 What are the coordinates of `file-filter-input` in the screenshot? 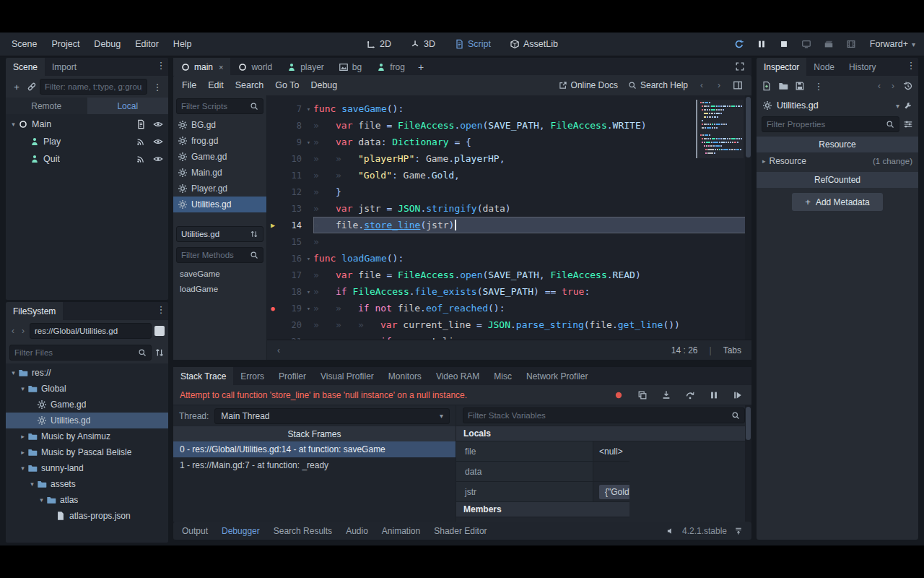 It's located at (75, 353).